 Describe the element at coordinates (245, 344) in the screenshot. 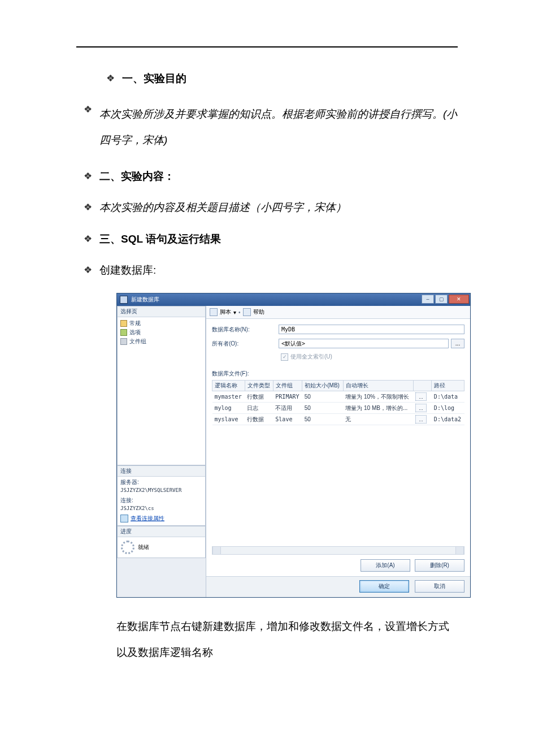

I see `owner-label: 所有者(O):` at that location.